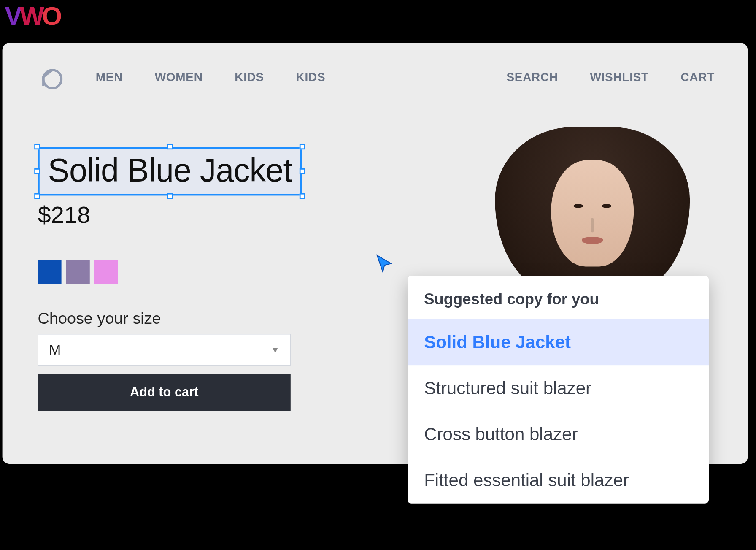 This screenshot has width=756, height=550. What do you see at coordinates (532, 77) in the screenshot?
I see `nav-search: SEARCH` at bounding box center [532, 77].